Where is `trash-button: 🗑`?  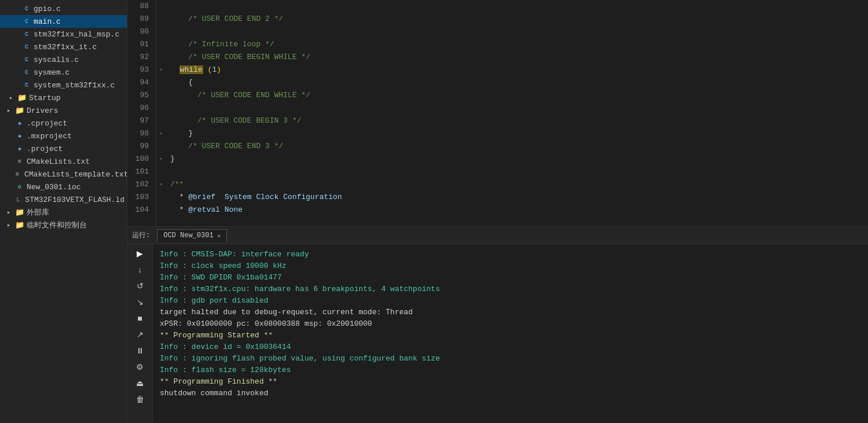
trash-button: 🗑 is located at coordinates (140, 399).